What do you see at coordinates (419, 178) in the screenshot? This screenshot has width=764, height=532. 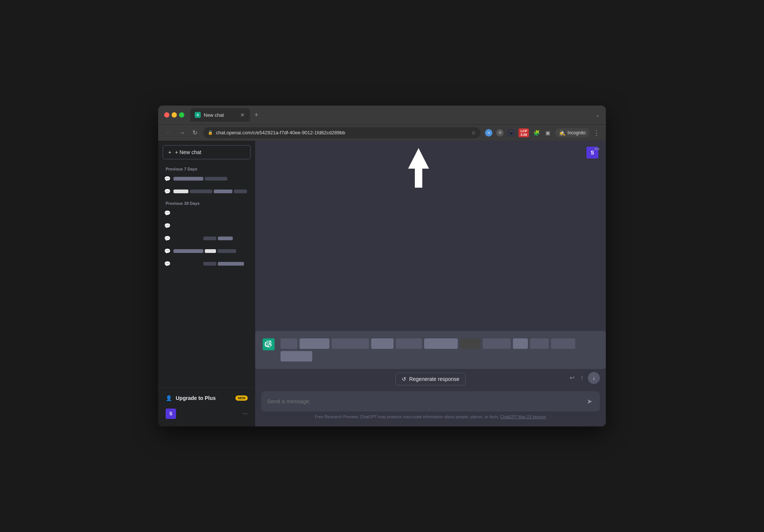 I see `arrow-stem` at bounding box center [419, 178].